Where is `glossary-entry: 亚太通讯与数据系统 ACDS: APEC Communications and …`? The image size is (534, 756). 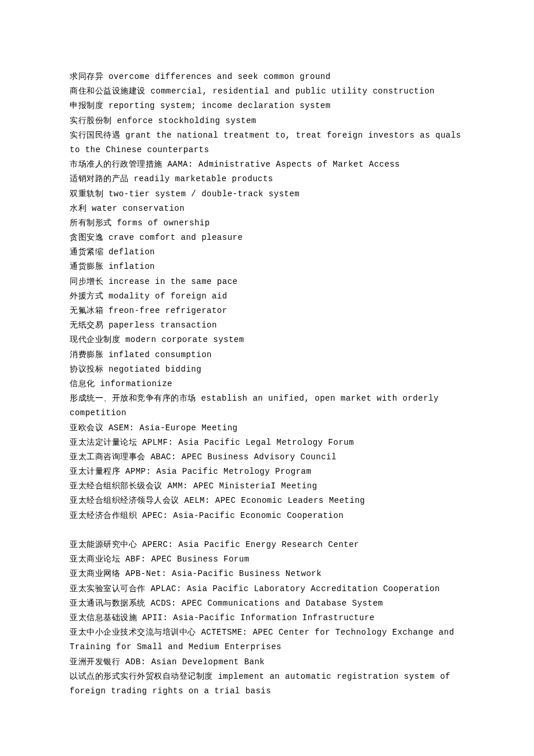
glossary-entry: 亚太通讯与数据系统 ACDS: APEC Communications and … is located at coordinates (267, 604).